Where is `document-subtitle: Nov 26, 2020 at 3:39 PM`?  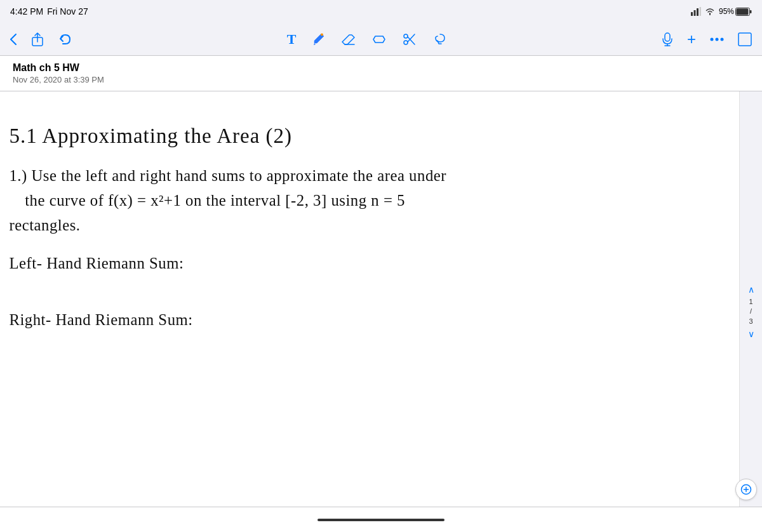 document-subtitle: Nov 26, 2020 at 3:39 PM is located at coordinates (381, 80).